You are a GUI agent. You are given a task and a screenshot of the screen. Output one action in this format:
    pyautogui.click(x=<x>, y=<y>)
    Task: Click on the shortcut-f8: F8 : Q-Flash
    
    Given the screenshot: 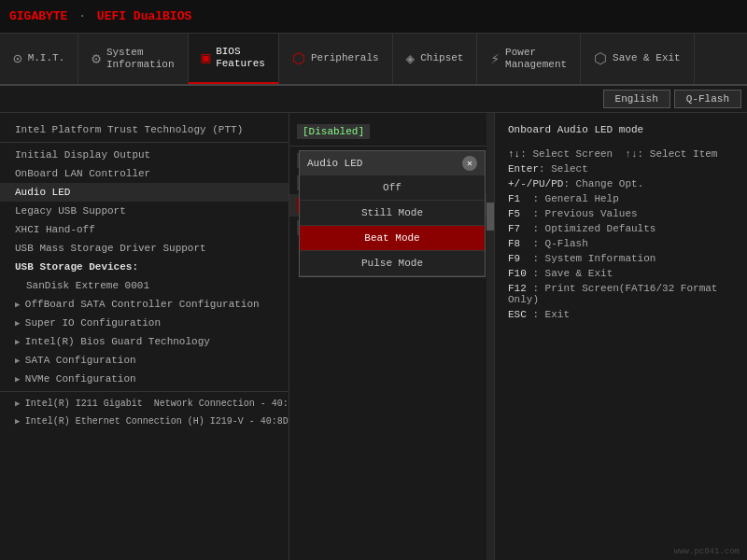 What is the action you would take?
    pyautogui.click(x=621, y=244)
    